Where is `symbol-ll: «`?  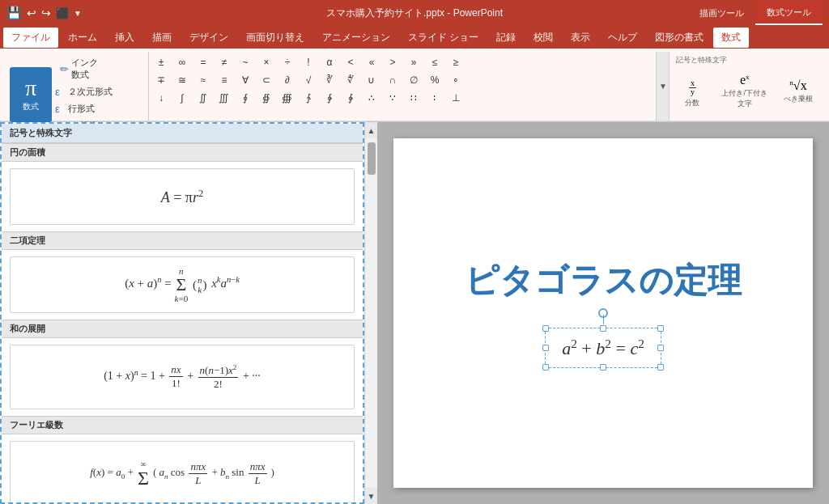
symbol-ll: « is located at coordinates (372, 62).